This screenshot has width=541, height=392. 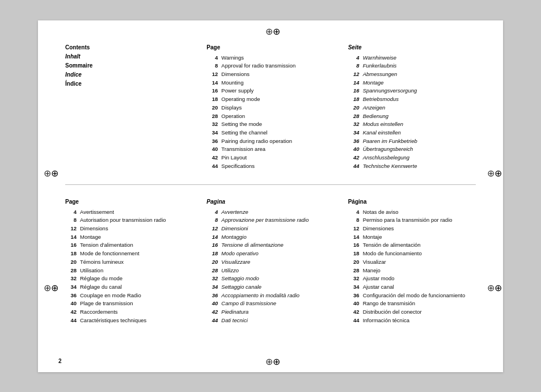 What do you see at coordinates (129, 84) in the screenshot?
I see `indice2-label: Índice` at bounding box center [129, 84].